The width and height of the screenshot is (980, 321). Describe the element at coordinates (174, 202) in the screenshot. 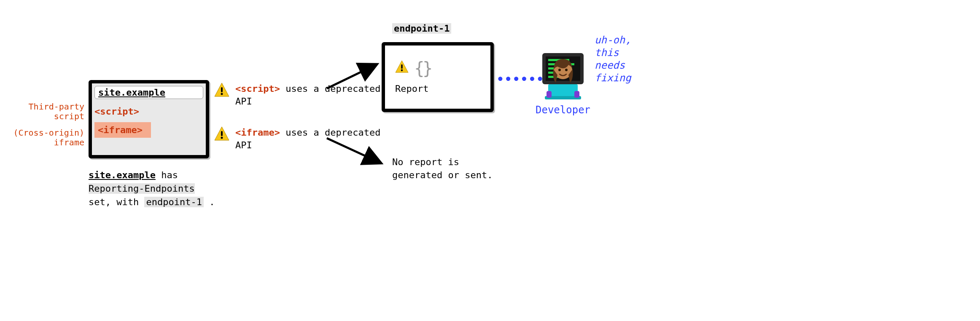

I see `caption-endpoint: endpoint-1` at that location.